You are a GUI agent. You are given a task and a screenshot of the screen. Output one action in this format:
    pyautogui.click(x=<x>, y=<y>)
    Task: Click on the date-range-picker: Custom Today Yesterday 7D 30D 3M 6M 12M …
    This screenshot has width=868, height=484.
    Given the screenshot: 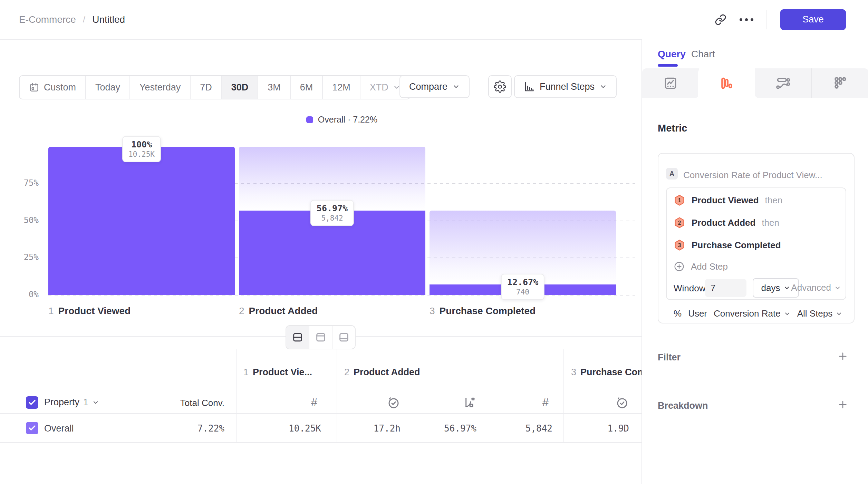 What is the action you would take?
    pyautogui.click(x=215, y=87)
    